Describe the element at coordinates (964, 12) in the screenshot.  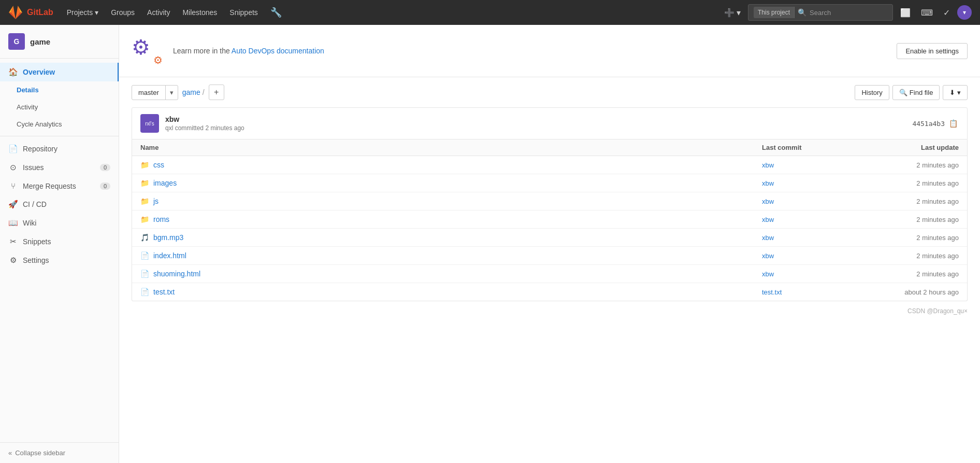
I see `user-avatar: ▾` at that location.